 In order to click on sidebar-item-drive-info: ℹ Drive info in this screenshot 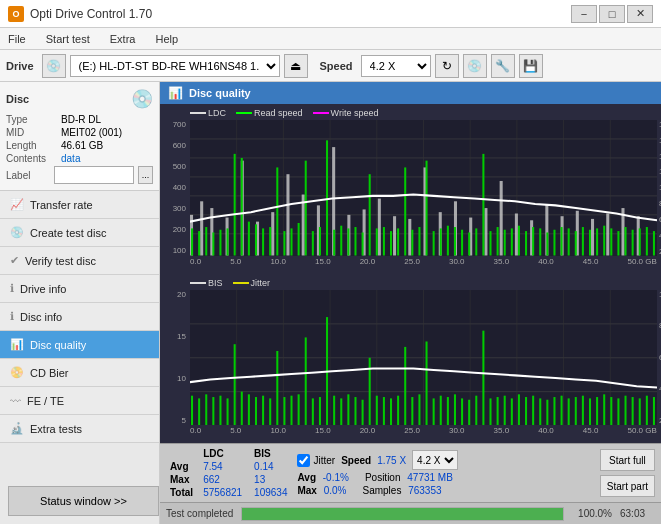, I will do `click(80, 289)`.